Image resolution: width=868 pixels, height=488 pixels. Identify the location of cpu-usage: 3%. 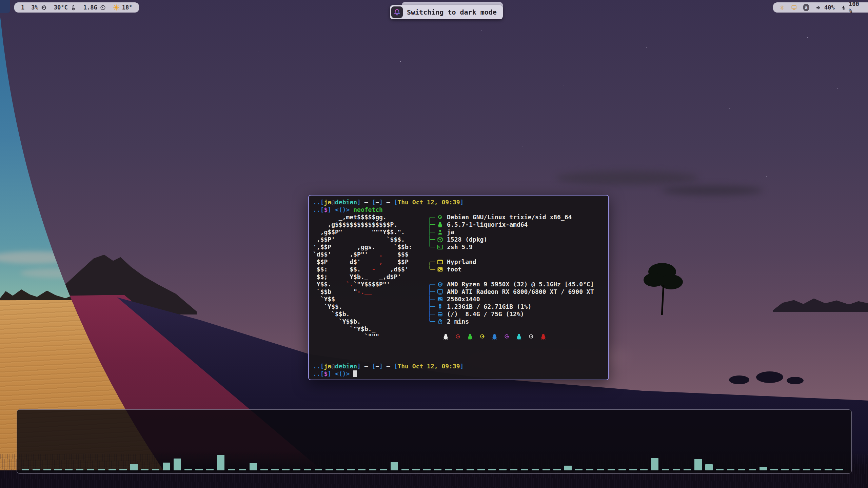
(39, 7).